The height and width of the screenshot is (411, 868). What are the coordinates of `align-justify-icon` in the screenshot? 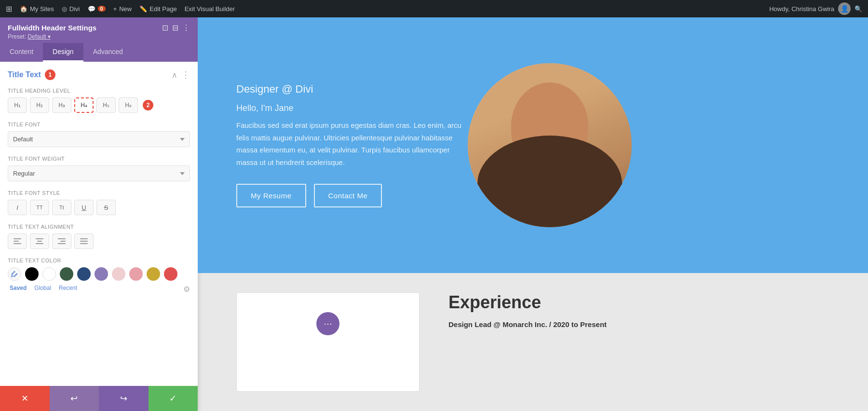 It's located at (84, 241).